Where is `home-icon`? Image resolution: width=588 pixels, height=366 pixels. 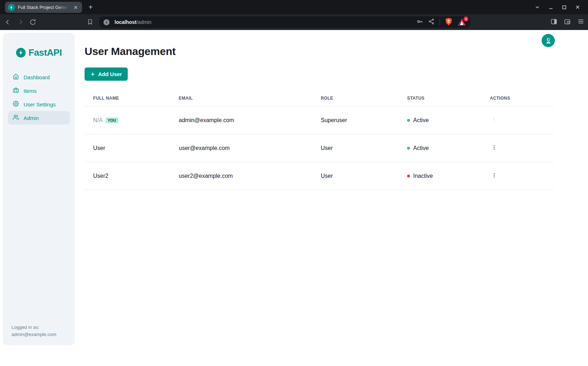 home-icon is located at coordinates (16, 77).